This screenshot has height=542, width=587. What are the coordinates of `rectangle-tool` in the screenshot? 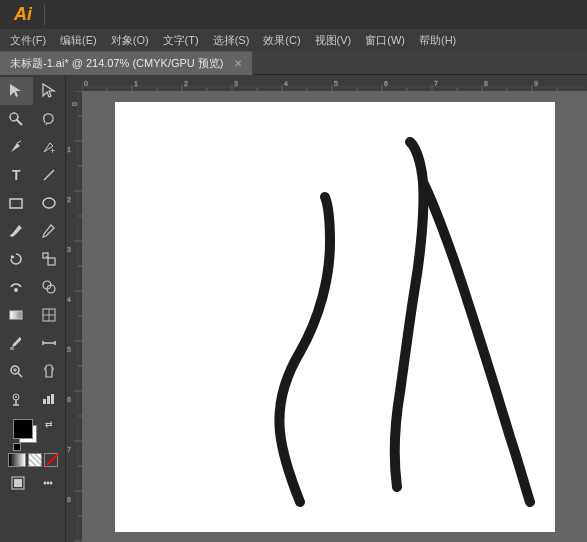 It's located at (16, 203).